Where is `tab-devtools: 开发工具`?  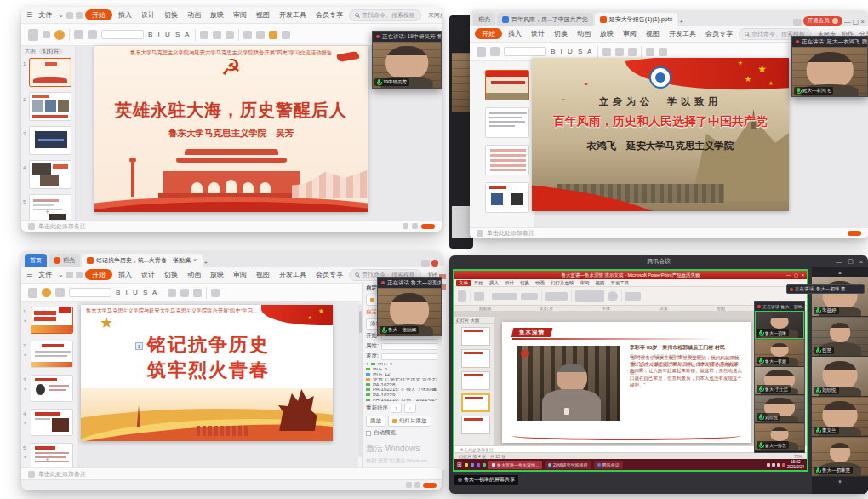 tab-devtools: 开发工具 is located at coordinates (682, 34).